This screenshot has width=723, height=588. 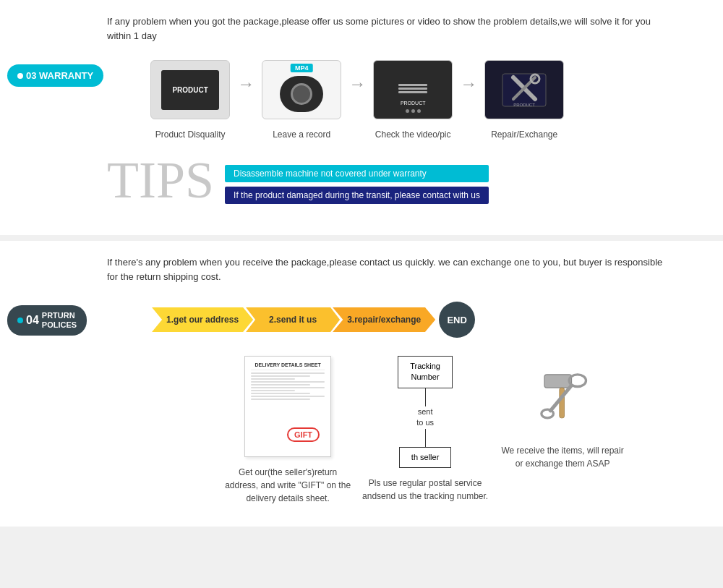 I want to click on process-step-3: 3.repair/exchange, so click(x=384, y=320).